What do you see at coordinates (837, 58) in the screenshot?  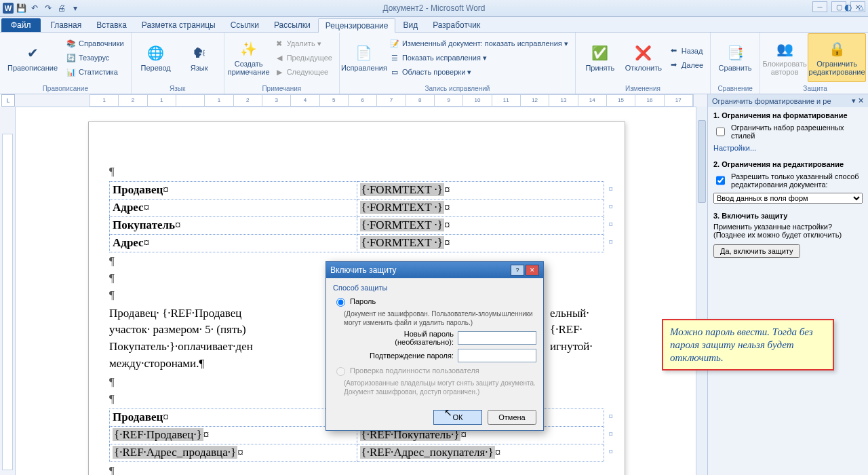 I see `restrict-editing-button: 🔒Ограничить редактирование` at bounding box center [837, 58].